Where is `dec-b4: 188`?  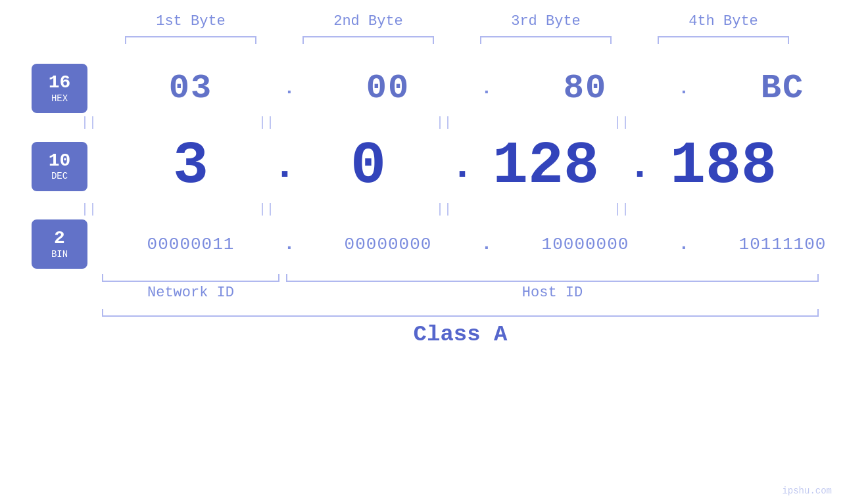
dec-b4: 188 is located at coordinates (723, 166).